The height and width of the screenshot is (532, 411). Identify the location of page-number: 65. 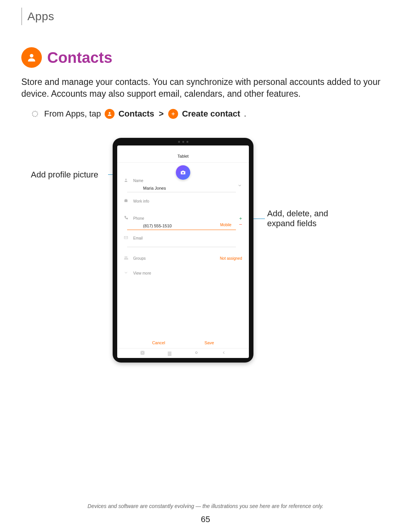
(206, 519).